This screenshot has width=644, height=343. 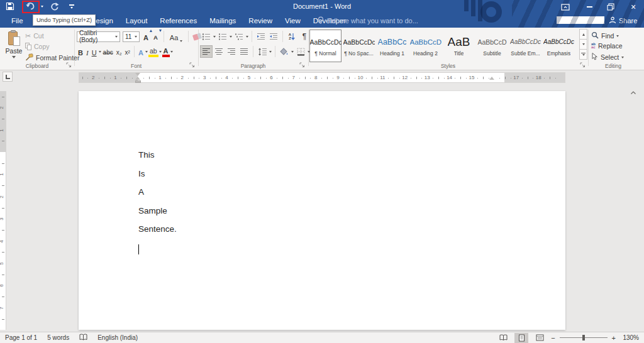 What do you see at coordinates (633, 7) in the screenshot?
I see `close-icon: ×` at bounding box center [633, 7].